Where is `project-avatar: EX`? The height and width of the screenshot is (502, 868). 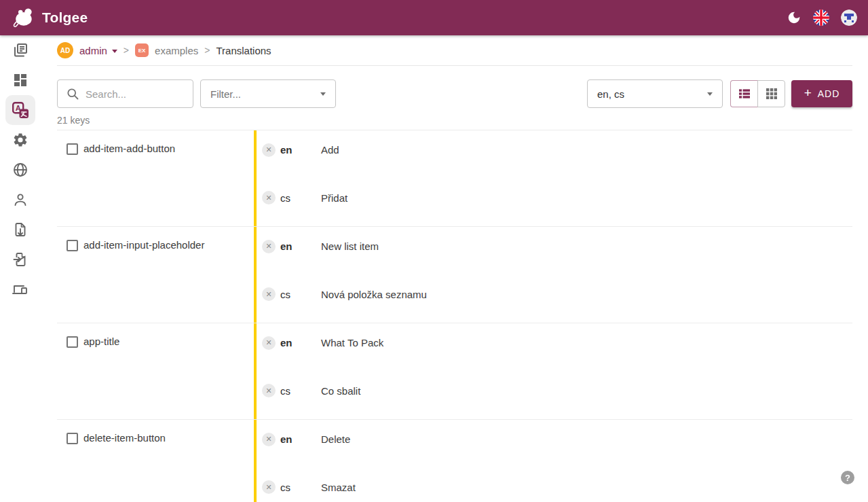
project-avatar: EX is located at coordinates (142, 50).